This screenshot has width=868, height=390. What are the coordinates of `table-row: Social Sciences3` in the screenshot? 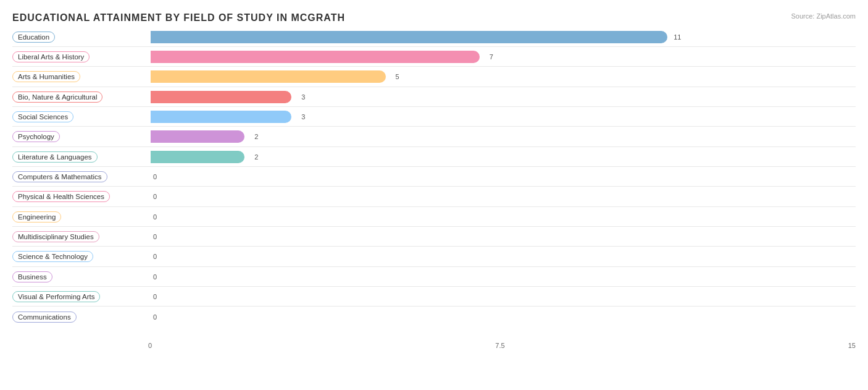 It's located at (434, 117).